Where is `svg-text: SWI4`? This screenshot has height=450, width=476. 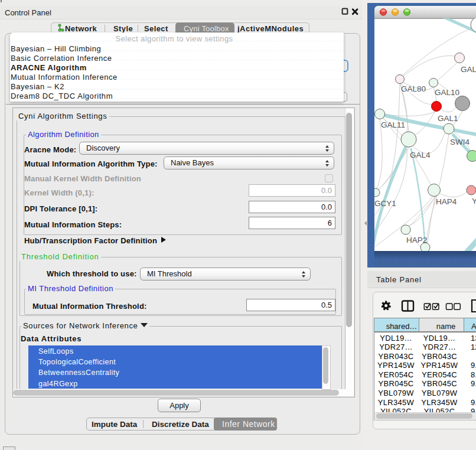 svg-text: SWI4 is located at coordinates (459, 142).